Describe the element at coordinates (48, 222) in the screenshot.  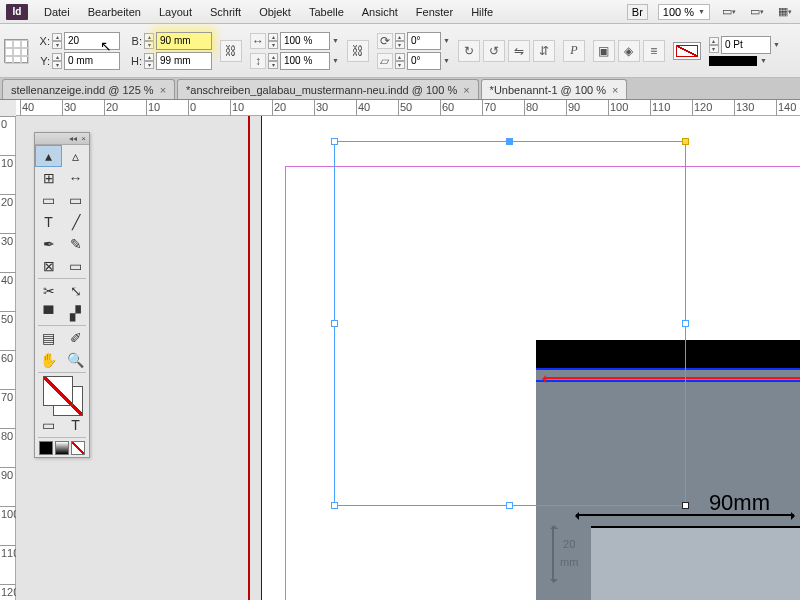
I see `type-tool: T` at that location.